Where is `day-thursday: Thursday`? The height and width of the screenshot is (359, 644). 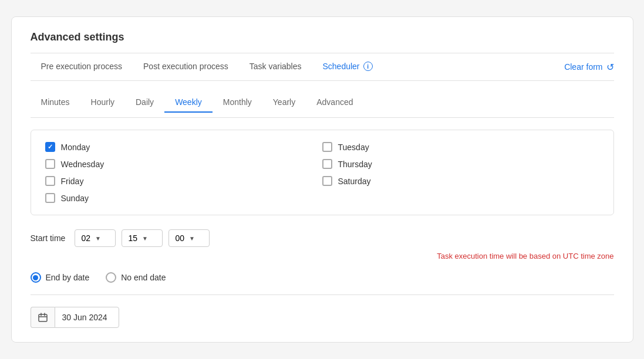
day-thursday: Thursday is located at coordinates (461, 164).